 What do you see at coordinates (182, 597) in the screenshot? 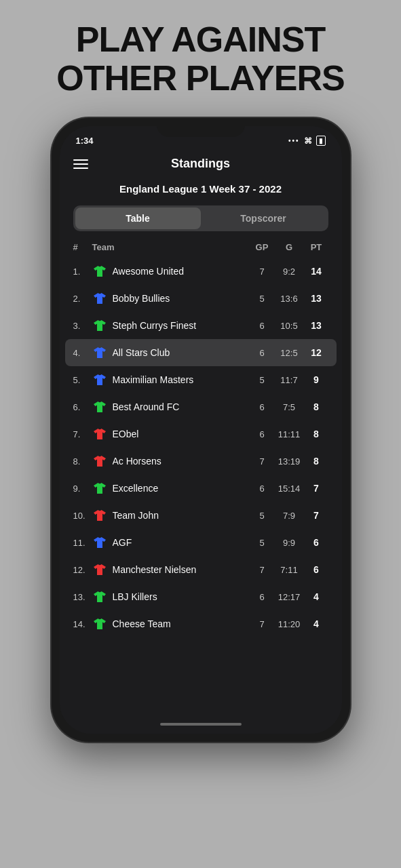
I see `team-name: LBJ Killers` at bounding box center [182, 597].